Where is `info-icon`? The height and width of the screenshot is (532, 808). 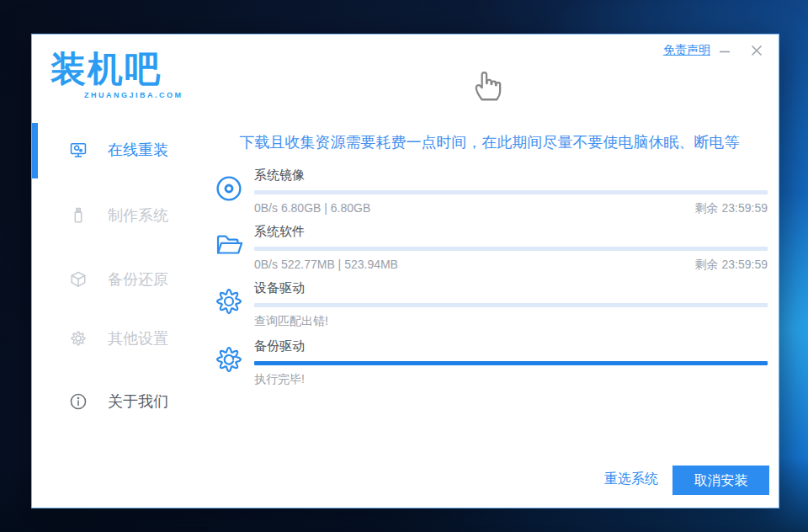 info-icon is located at coordinates (78, 402).